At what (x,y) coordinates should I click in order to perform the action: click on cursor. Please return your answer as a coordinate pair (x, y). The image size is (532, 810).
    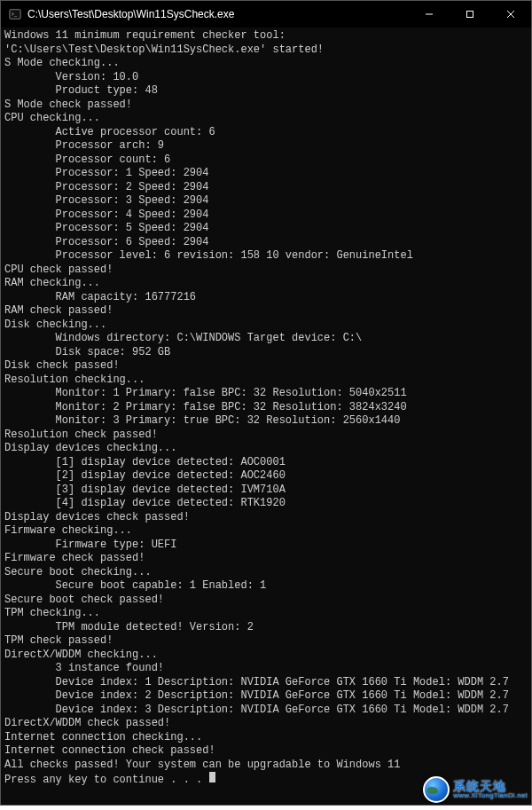
    Looking at the image, I should click on (213, 777).